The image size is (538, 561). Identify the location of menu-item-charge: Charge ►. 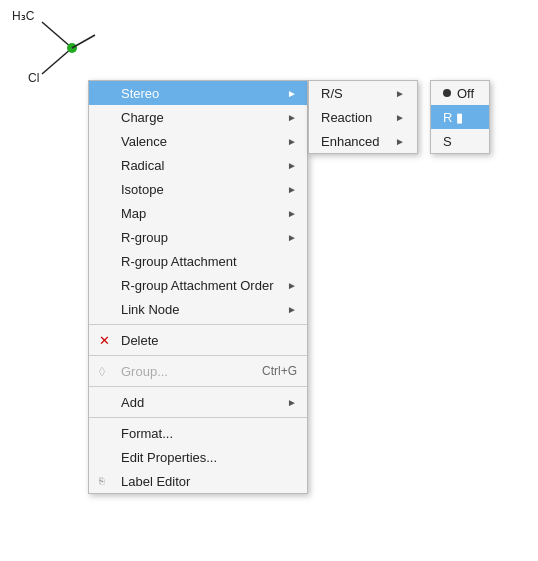
(198, 117).